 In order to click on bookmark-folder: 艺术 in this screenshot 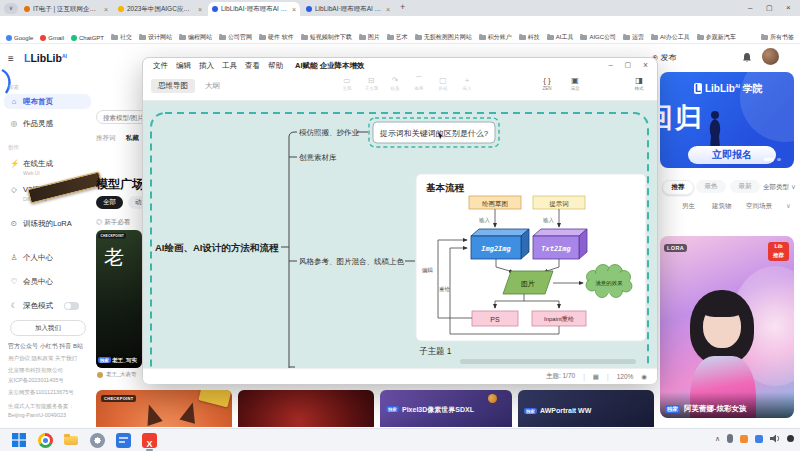, I will do `click(398, 38)`.